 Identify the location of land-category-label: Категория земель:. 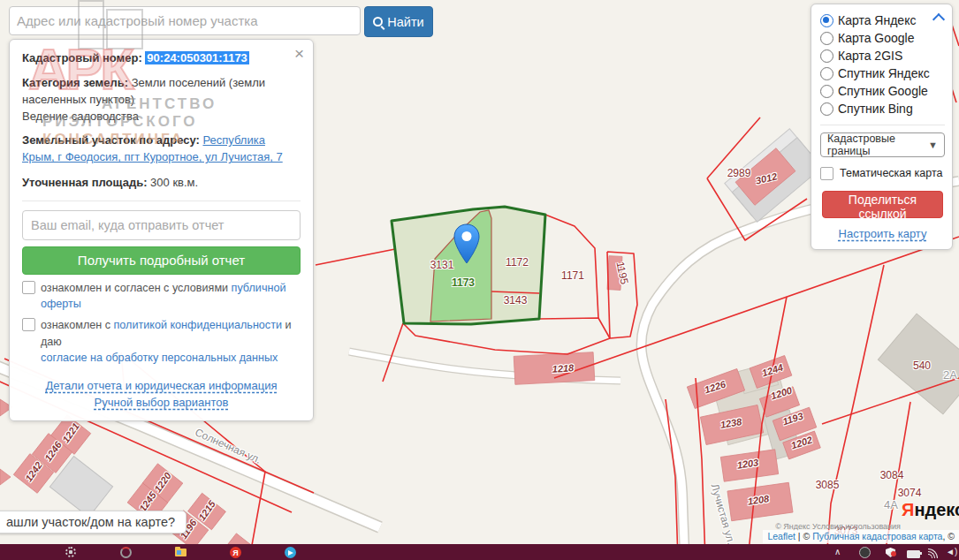
(75, 83).